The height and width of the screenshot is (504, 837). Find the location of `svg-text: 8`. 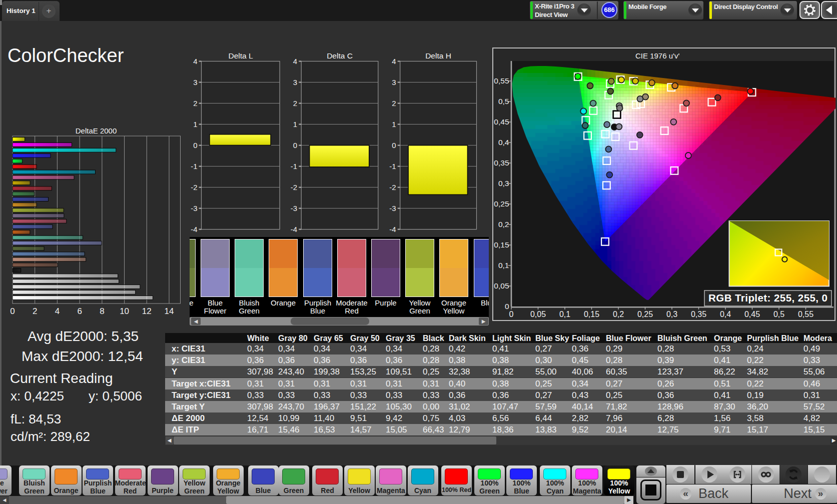

svg-text: 8 is located at coordinates (102, 311).